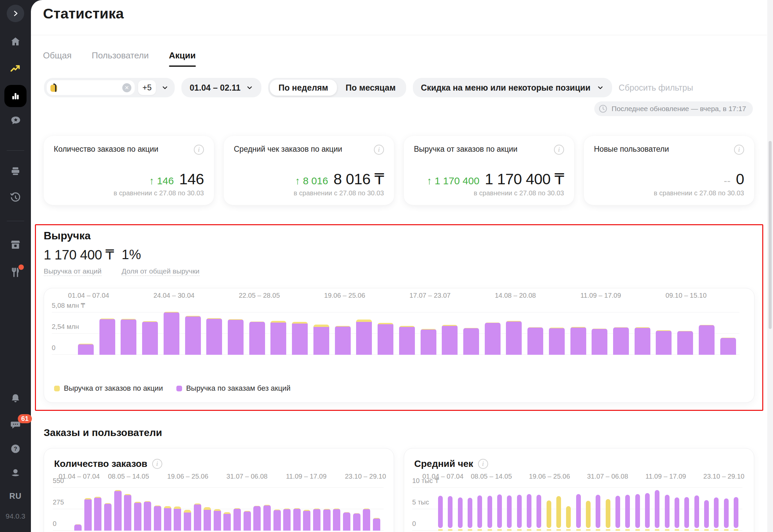  I want to click on sidebar-item-support, so click(15, 472).